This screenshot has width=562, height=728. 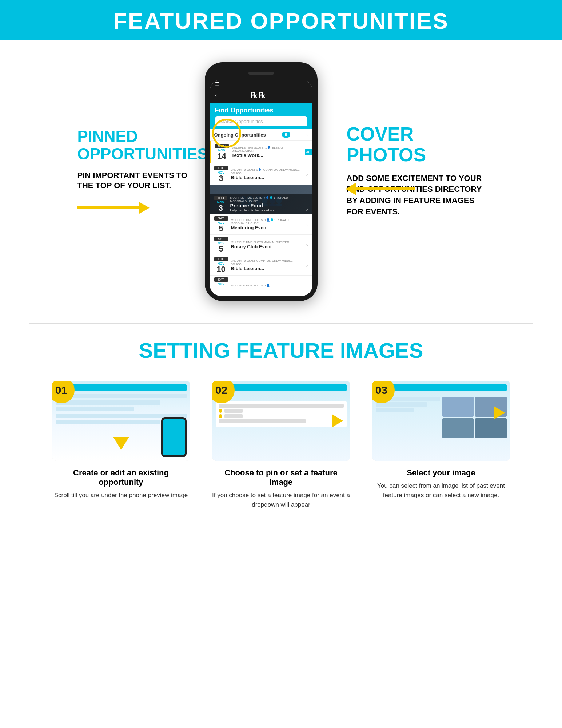 I want to click on step-2-card: 02, so click(x=281, y=445).